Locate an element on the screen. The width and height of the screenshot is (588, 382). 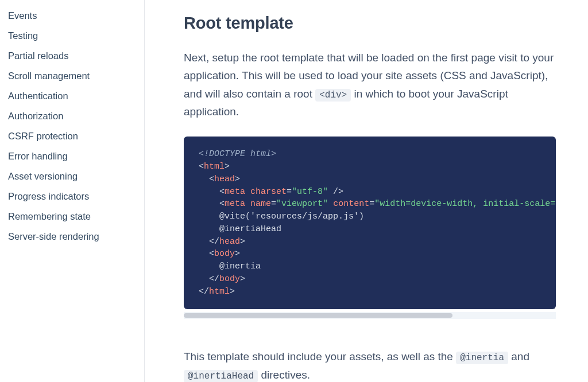
page-heading: Root template is located at coordinates (386, 23).